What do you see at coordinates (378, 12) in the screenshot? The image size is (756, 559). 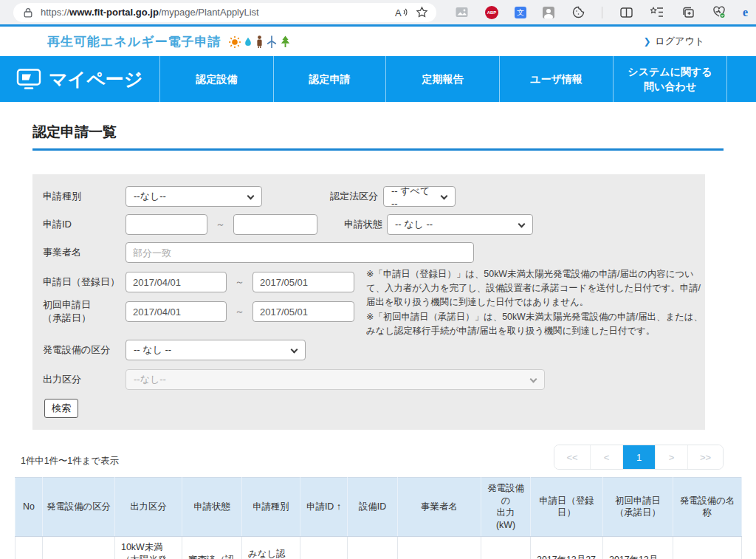 I see `browser-toolbar: https://www.fit-portal.go.jp/mypage/Plan…` at bounding box center [378, 12].